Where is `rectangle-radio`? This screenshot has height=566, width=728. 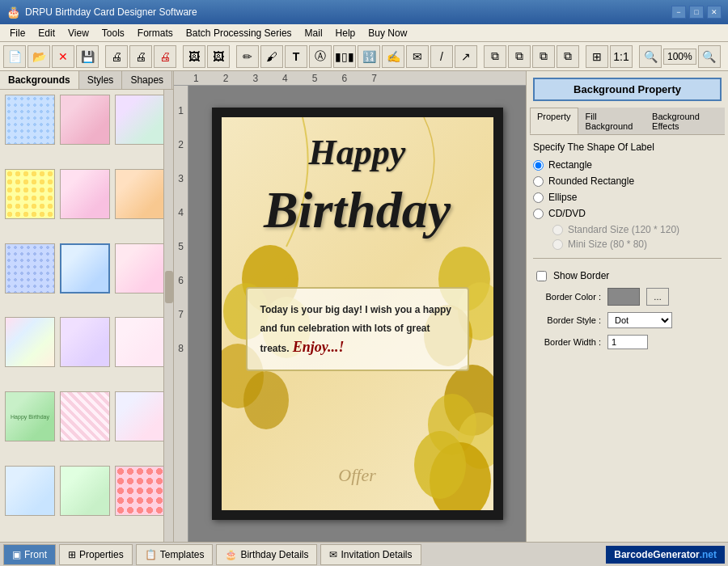 rectangle-radio is located at coordinates (539, 165).